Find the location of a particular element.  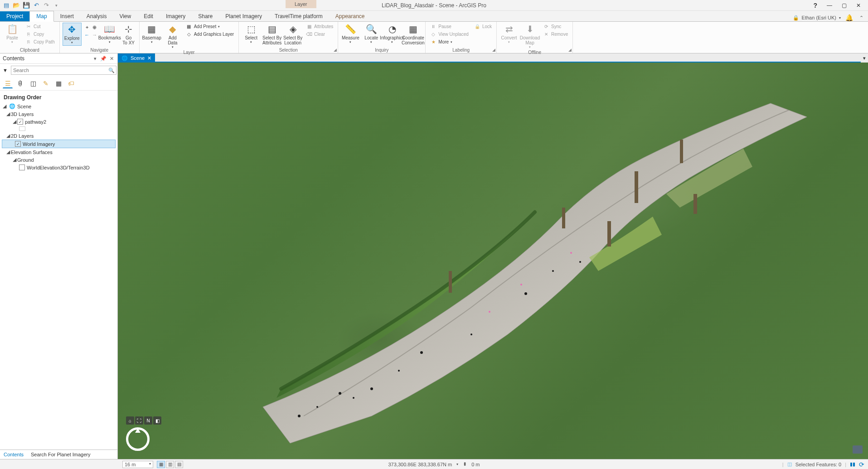

minimize-button: — is located at coordinates (829, 5).